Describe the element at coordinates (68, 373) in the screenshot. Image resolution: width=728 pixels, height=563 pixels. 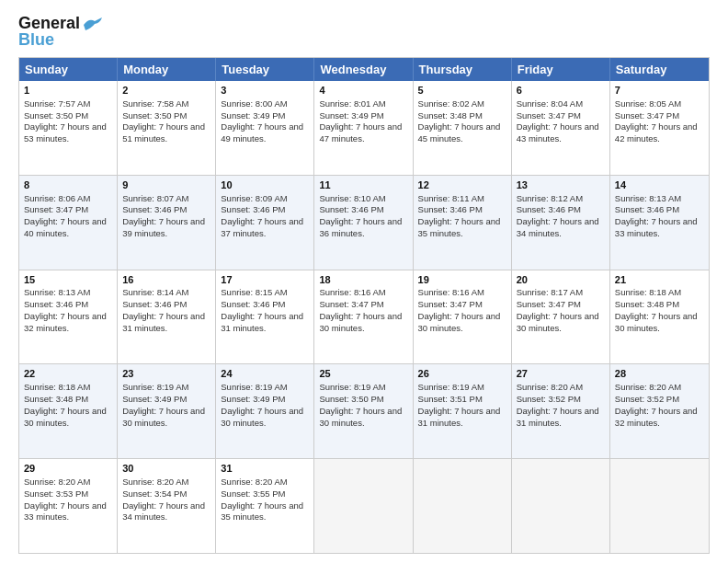
I see `day-number: 22` at that location.